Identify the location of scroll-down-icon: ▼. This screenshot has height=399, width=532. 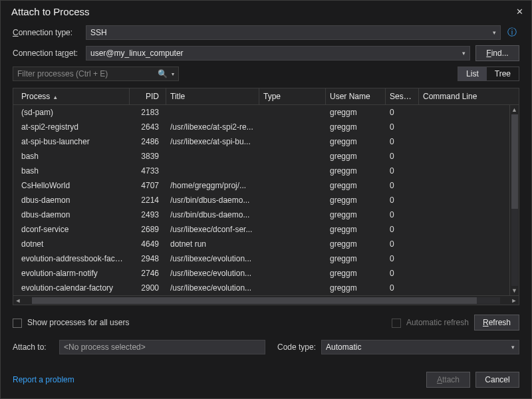
(515, 291).